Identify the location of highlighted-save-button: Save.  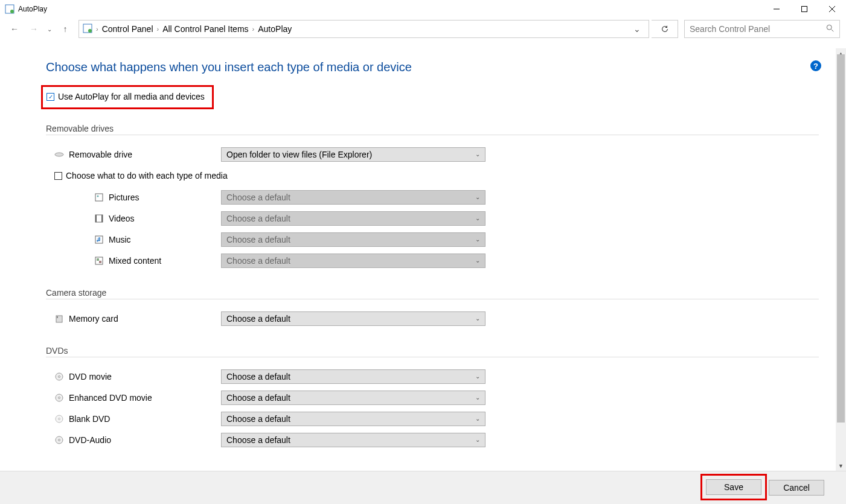
(734, 487).